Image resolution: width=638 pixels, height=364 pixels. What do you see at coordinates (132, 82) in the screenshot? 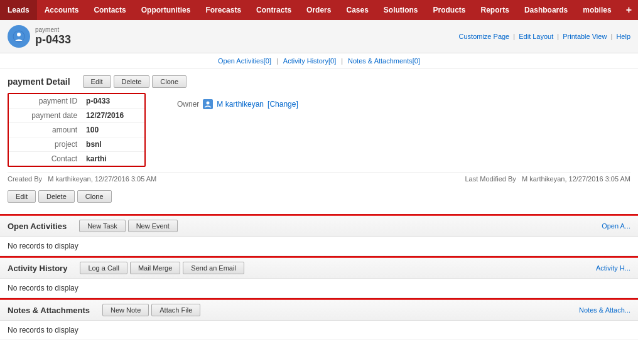
I see `delete-button: Delete` at bounding box center [132, 82].